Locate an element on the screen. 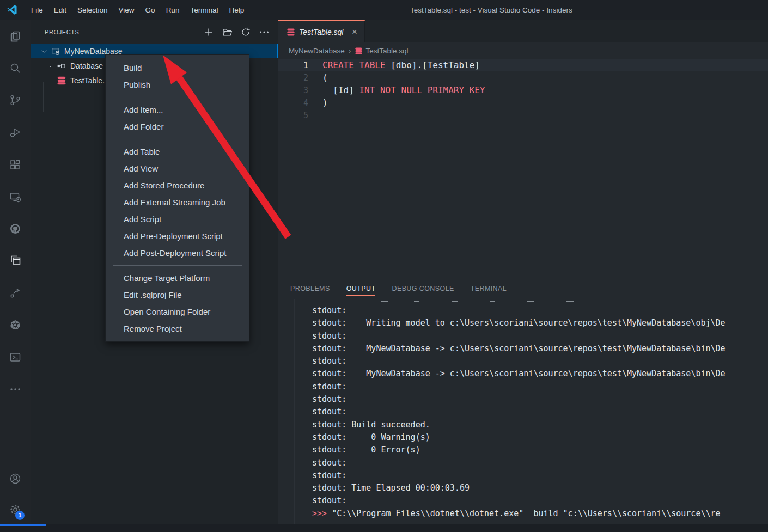 This screenshot has width=768, height=532. breadcrumb-item: TestTable.sql is located at coordinates (387, 51).